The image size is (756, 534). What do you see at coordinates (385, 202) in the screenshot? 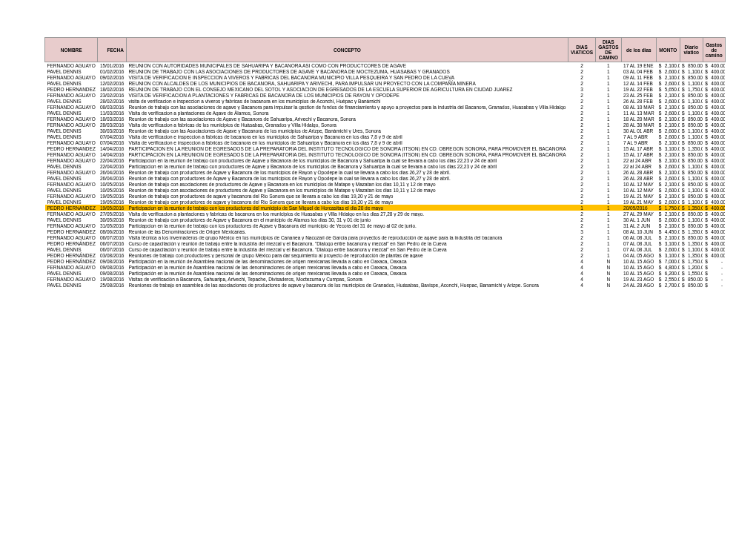
I see `table-row: PAVEL DENNIS19/05/2016Reunion de trabajo…` at bounding box center [385, 202].